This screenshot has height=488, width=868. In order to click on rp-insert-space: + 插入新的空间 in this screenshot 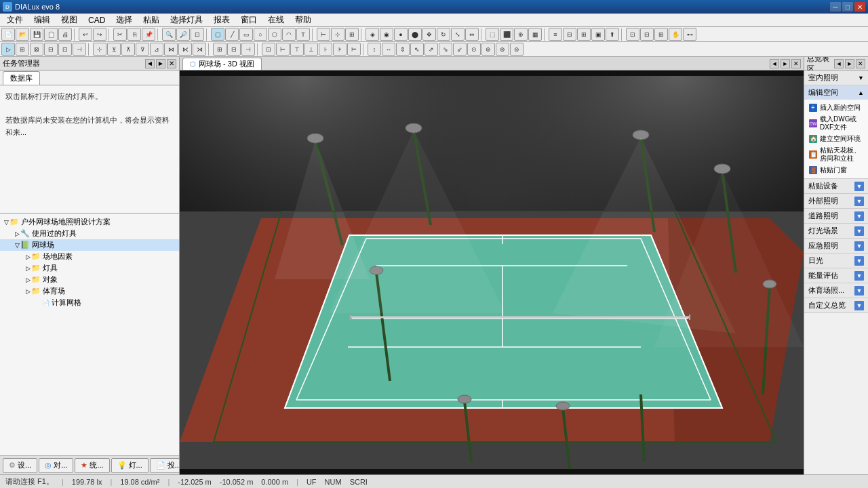, I will do `click(836, 108)`.